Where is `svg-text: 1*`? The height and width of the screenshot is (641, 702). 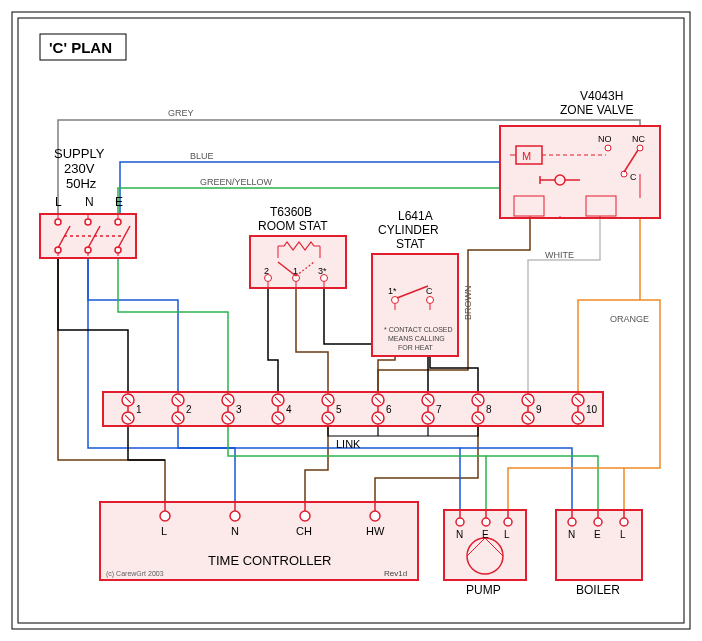 svg-text: 1* is located at coordinates (392, 291).